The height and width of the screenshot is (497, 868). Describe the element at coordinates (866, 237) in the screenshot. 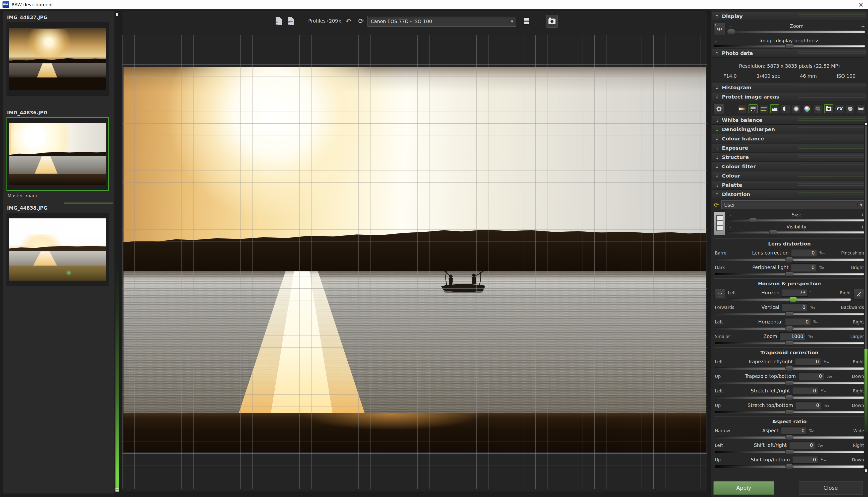

I see `scrollbar-thumb` at that location.